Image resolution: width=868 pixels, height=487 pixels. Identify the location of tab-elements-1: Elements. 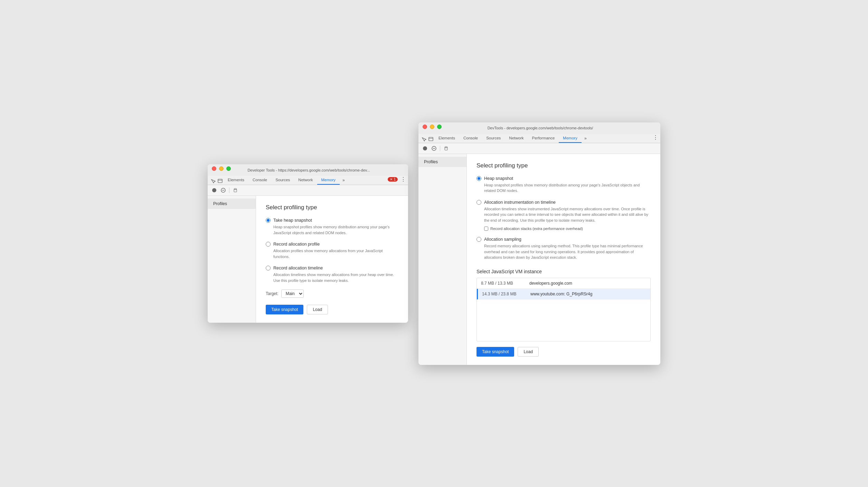
(236, 180).